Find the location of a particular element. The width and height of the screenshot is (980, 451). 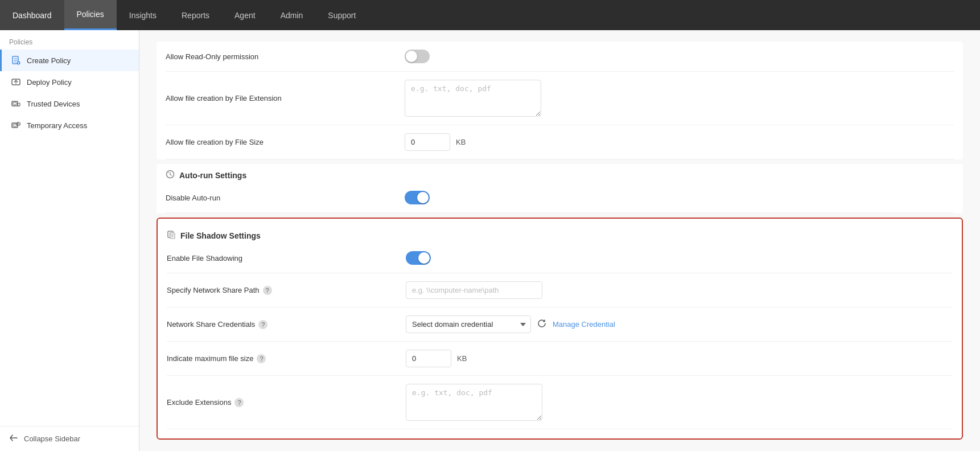

refresh-credentials-icon is located at coordinates (542, 325).